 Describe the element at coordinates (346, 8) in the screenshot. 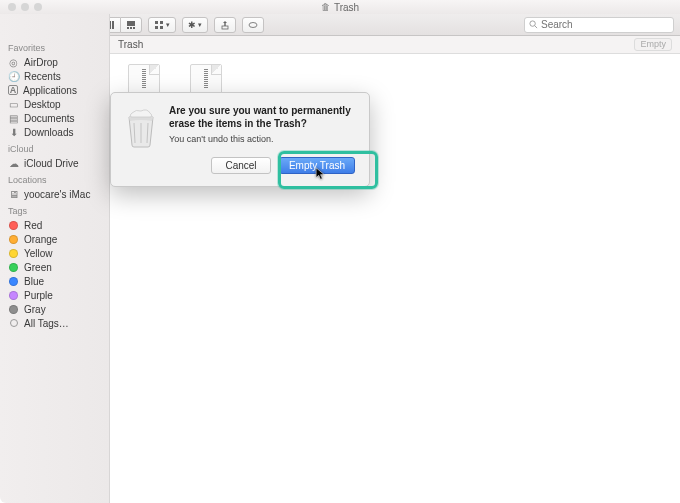

I see `window-title: Trash` at that location.